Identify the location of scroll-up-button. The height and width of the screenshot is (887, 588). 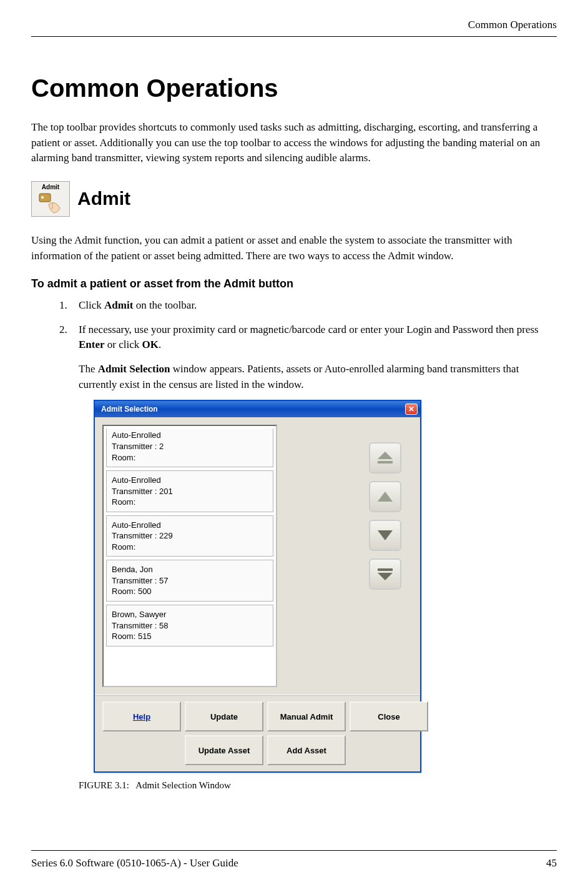
(385, 497).